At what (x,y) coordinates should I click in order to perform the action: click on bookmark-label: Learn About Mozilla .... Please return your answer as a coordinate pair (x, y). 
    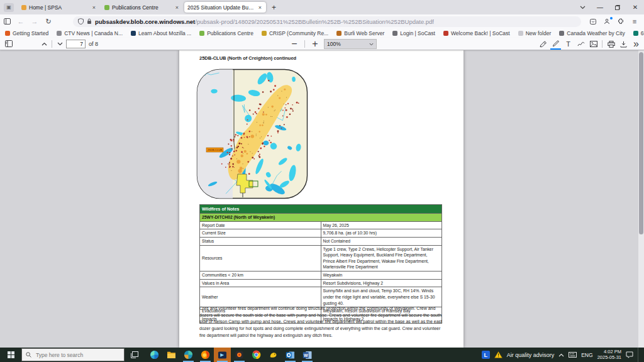
    Looking at the image, I should click on (165, 33).